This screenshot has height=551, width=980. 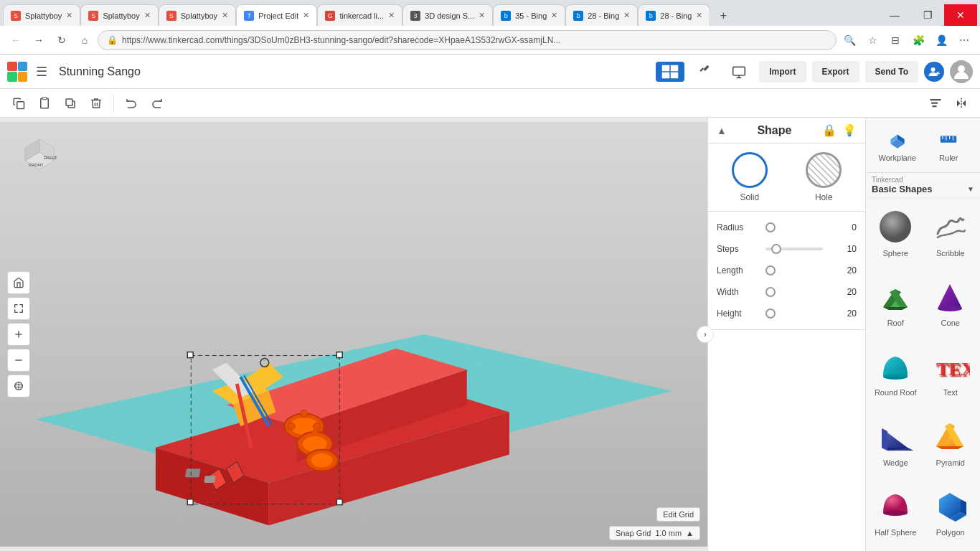 I want to click on tab-bing-28b: b 28 - Bing ✕, so click(x=674, y=15).